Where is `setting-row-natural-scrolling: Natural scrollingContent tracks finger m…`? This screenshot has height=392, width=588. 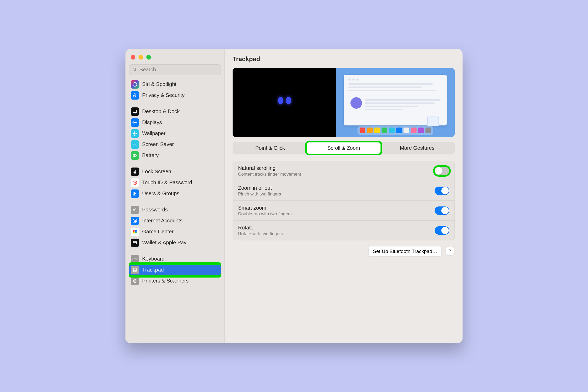 setting-row-natural-scrolling: Natural scrollingContent tracks finger m… is located at coordinates (344, 171).